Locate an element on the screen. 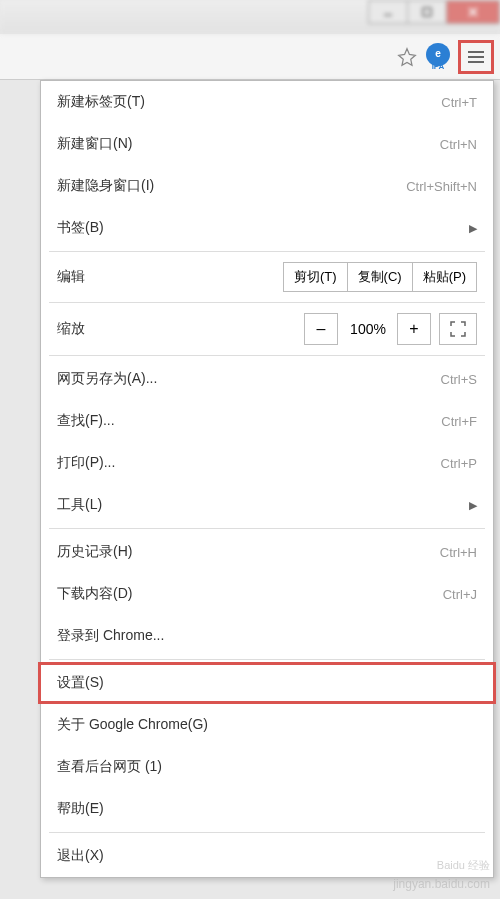 The height and width of the screenshot is (899, 500). menu-tools: 工具(L) ▶ is located at coordinates (267, 505).